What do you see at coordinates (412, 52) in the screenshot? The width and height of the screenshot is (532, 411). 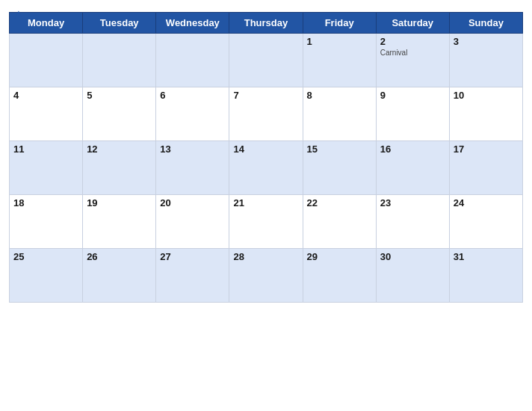 I see `day-event: Carnival` at bounding box center [412, 52].